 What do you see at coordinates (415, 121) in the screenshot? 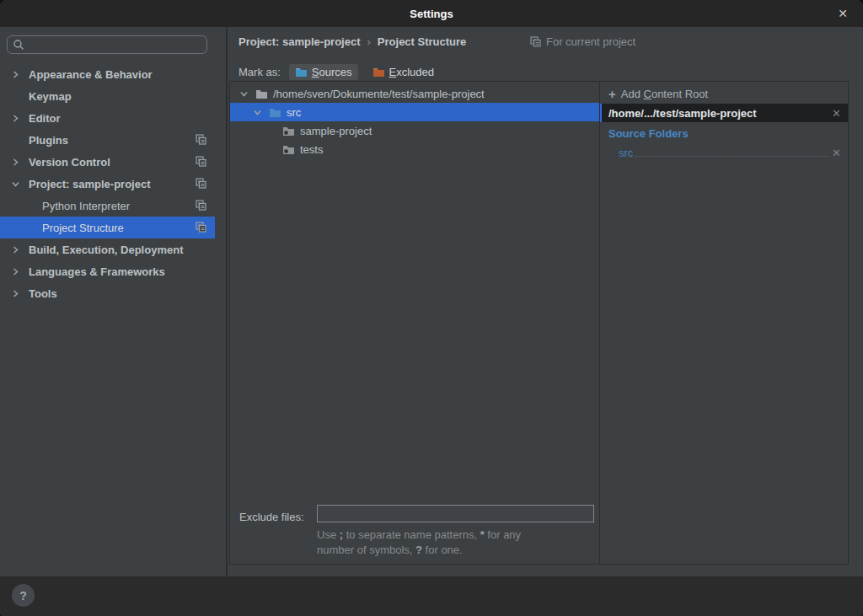
I see `file-tree: /home/sven/Dokumente/test/sample-project…` at bounding box center [415, 121].